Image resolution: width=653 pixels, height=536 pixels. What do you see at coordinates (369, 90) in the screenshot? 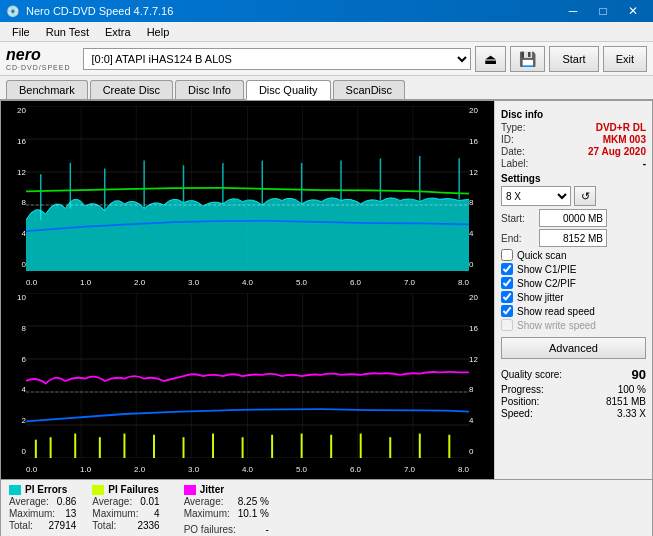
I see `tab-scan-disc: ScanDisc` at bounding box center [369, 90].